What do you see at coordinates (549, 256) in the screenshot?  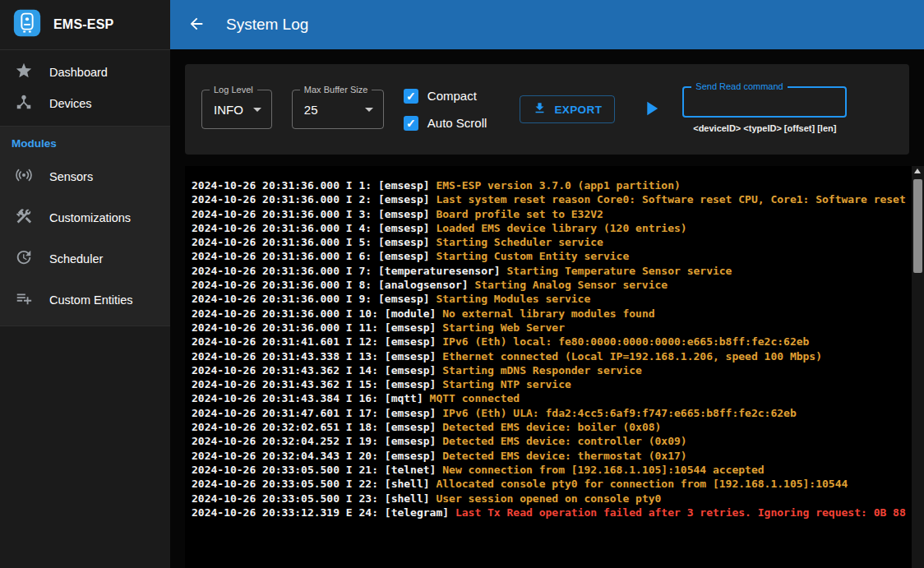 I see `log-line: 2024-10-26 20:31:36.000 I 6: [emsesp] St…` at bounding box center [549, 256].